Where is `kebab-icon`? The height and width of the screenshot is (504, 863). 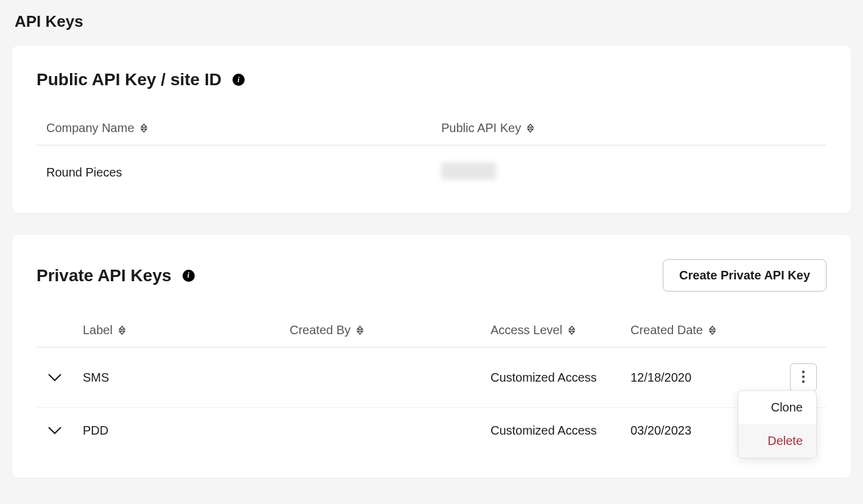
kebab-icon is located at coordinates (803, 377).